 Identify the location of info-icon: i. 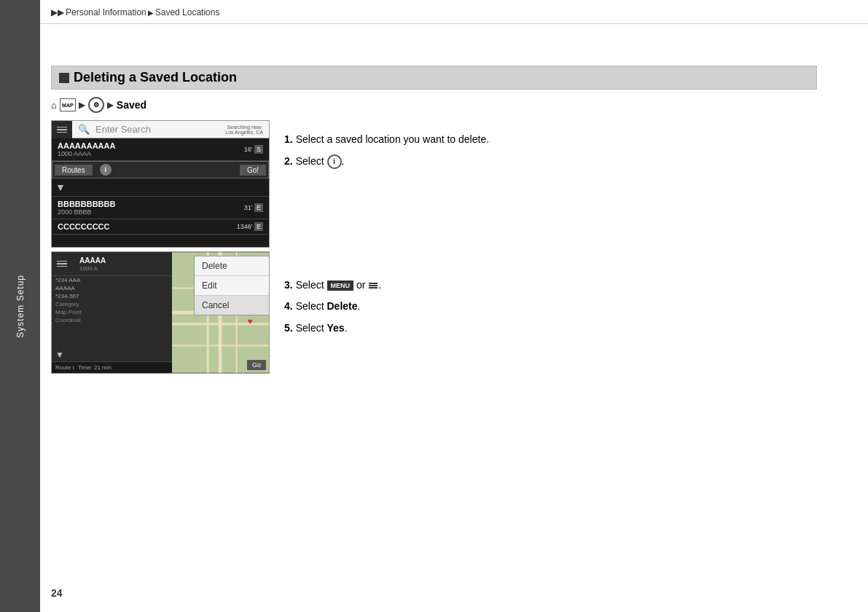
(106, 170).